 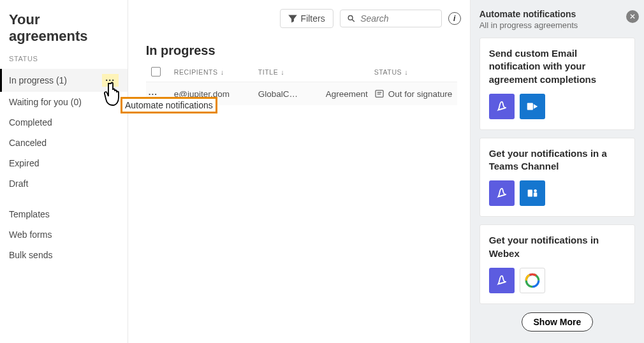 What do you see at coordinates (351, 18) in the screenshot?
I see `search-icon` at bounding box center [351, 18].